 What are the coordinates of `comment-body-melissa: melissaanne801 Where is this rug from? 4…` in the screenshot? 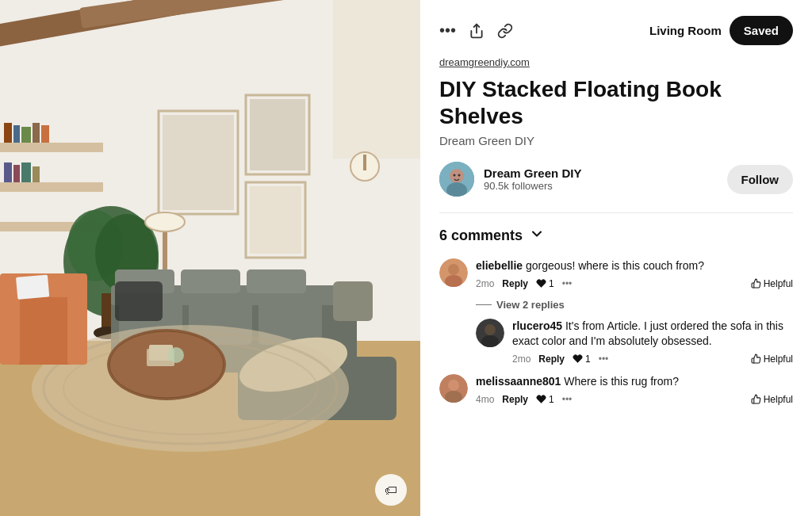 It's located at (634, 390).